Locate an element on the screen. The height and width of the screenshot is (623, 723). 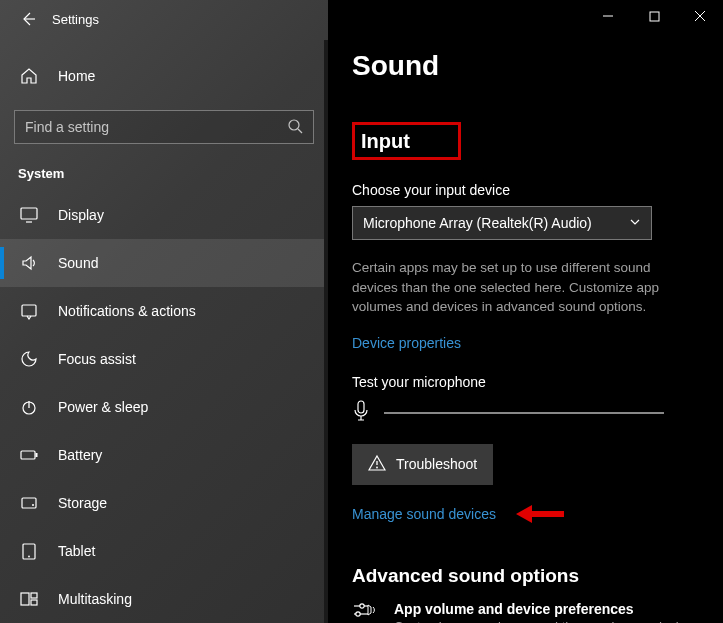
minimize-button is located at coordinates (608, 16).